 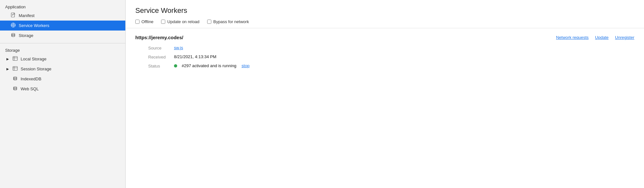 What do you see at coordinates (62, 59) in the screenshot?
I see `sidebar-item-local-storage: ▶ Local Storage` at bounding box center [62, 59].